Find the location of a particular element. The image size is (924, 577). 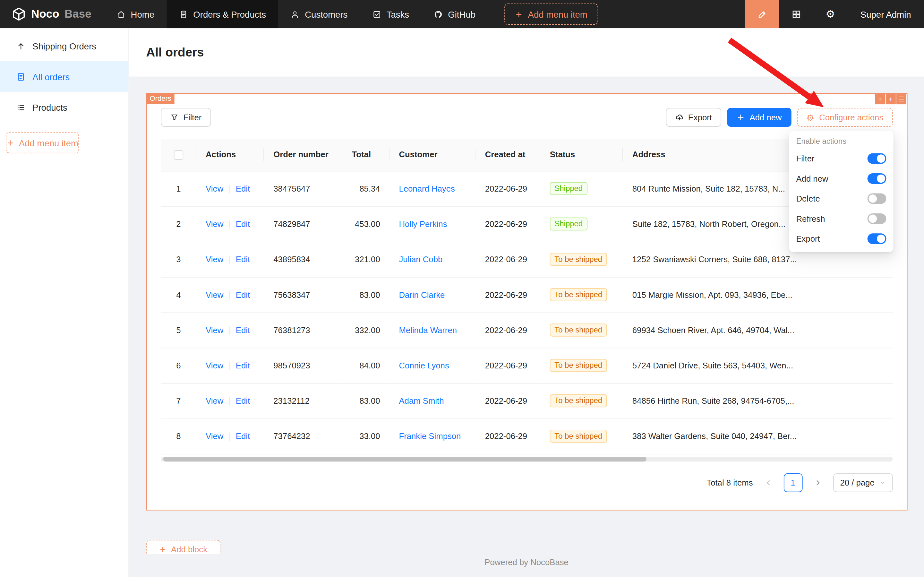

table-row: 2 ViewEdit 74829847 453.00 Holly Perkins… is located at coordinates (526, 224).